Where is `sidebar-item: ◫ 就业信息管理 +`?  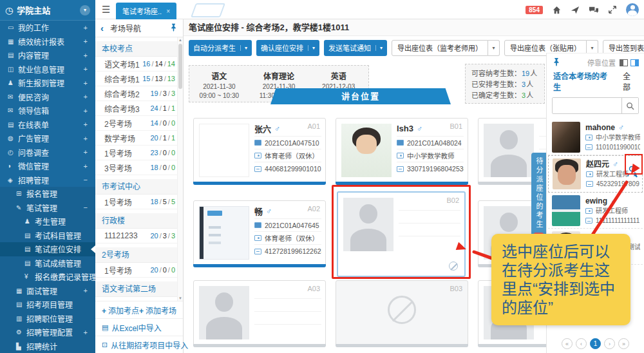 sidebar-item: ◫ 就业信息管理 + is located at coordinates (48, 70).